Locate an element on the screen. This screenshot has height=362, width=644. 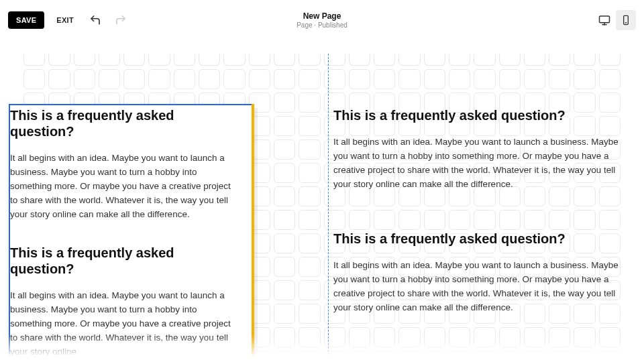
redo-icon is located at coordinates (121, 20).